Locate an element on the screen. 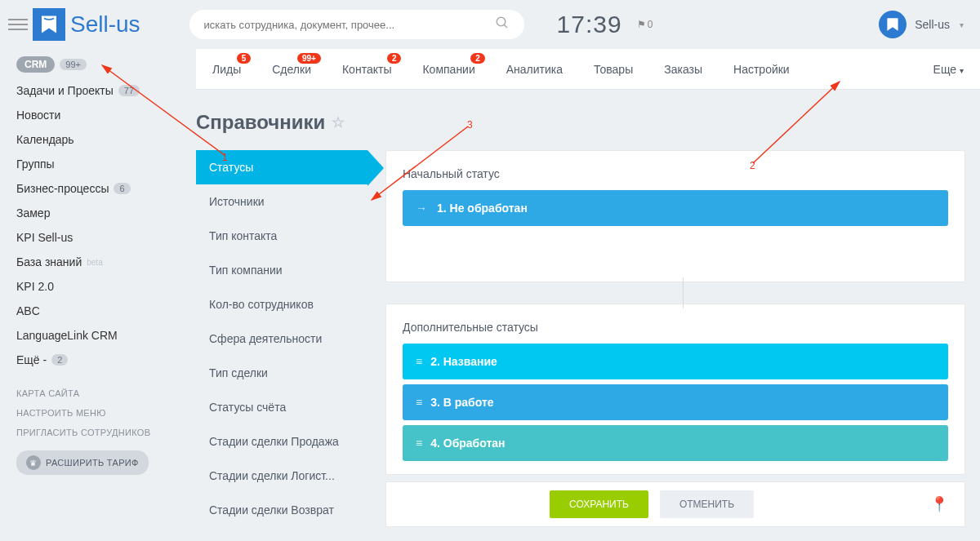  sidebar-item: ABC is located at coordinates (106, 311).